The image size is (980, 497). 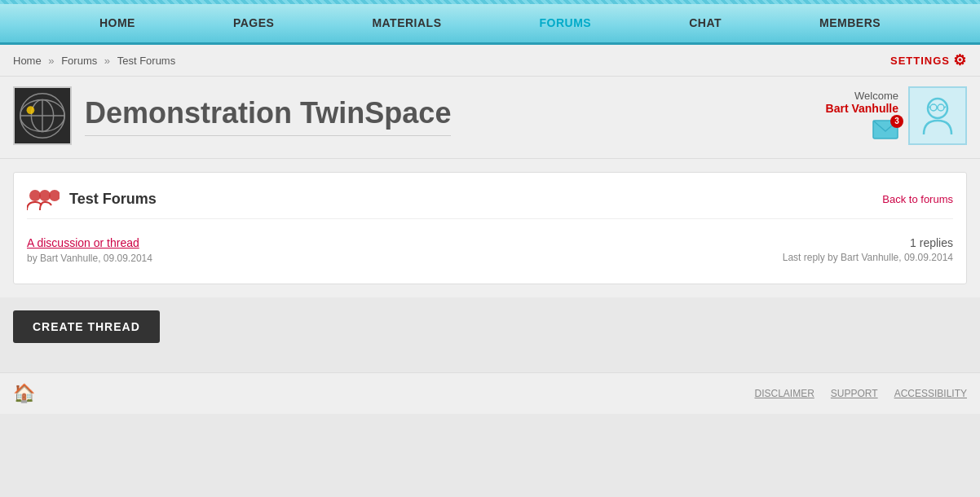 I want to click on settings-label: SETTINGS, so click(x=920, y=60).